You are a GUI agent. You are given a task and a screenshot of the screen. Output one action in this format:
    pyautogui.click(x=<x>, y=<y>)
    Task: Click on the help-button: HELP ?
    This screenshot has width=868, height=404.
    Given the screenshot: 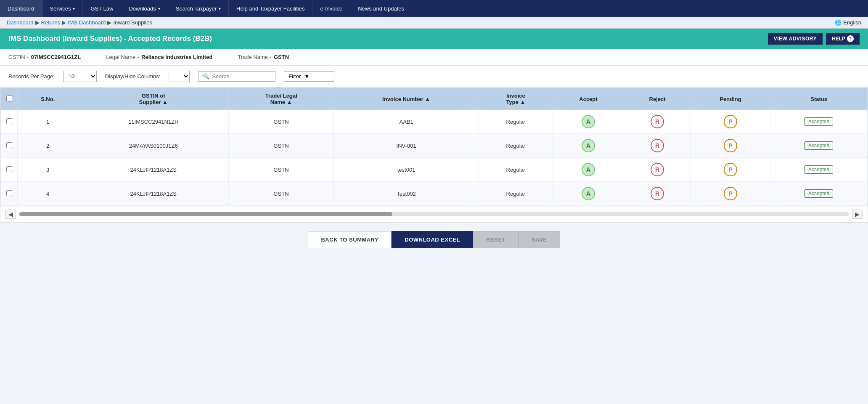 What is the action you would take?
    pyautogui.click(x=843, y=39)
    